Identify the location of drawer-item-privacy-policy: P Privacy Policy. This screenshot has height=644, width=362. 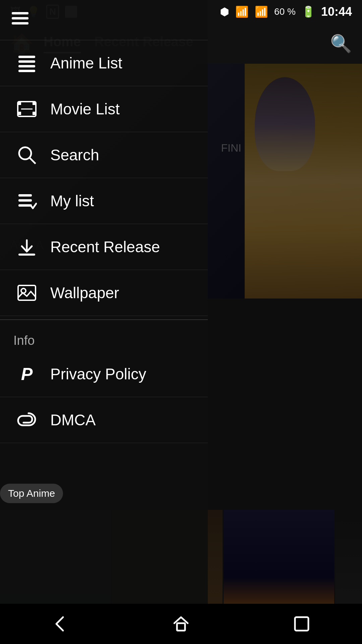
(104, 374).